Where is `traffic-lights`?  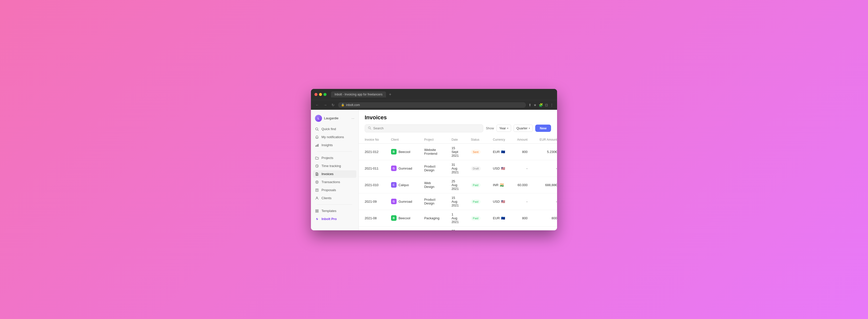 traffic-lights is located at coordinates (320, 94).